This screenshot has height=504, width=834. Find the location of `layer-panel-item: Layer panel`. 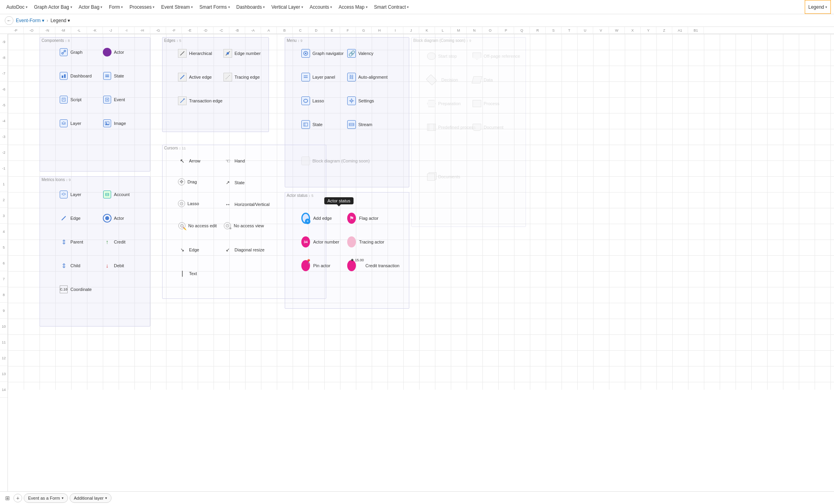

layer-panel-item: Layer panel is located at coordinates (318, 77).